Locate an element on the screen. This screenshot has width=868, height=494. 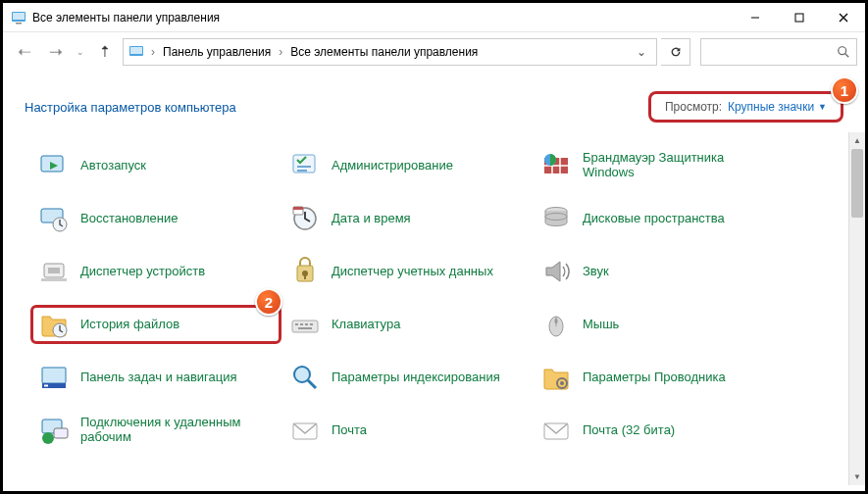
scroll-thumb is located at coordinates (857, 183).